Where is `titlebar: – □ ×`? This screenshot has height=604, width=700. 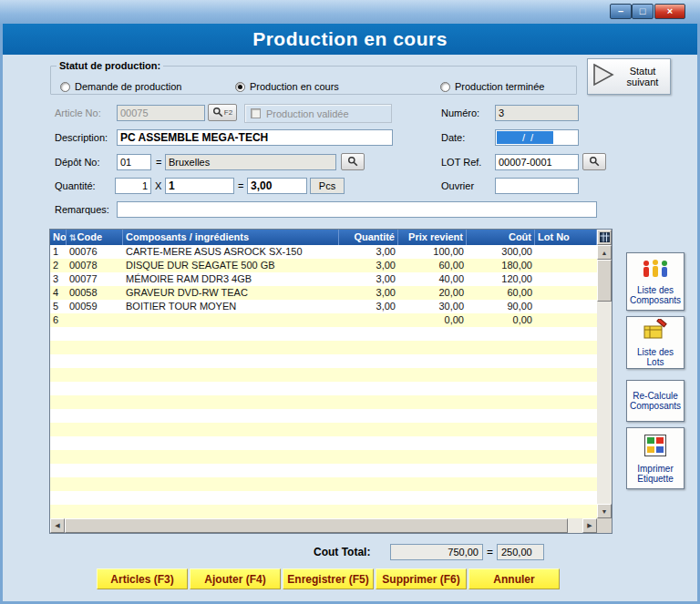
titlebar: – □ × is located at coordinates (350, 12).